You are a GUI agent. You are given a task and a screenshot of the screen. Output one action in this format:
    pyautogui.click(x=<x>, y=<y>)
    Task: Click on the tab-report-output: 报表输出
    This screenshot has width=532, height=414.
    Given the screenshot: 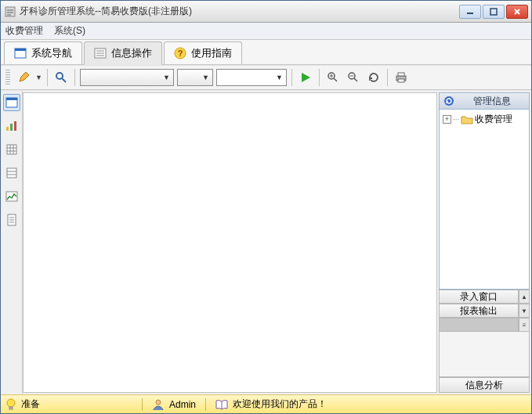 What is the action you would take?
    pyautogui.click(x=479, y=311)
    